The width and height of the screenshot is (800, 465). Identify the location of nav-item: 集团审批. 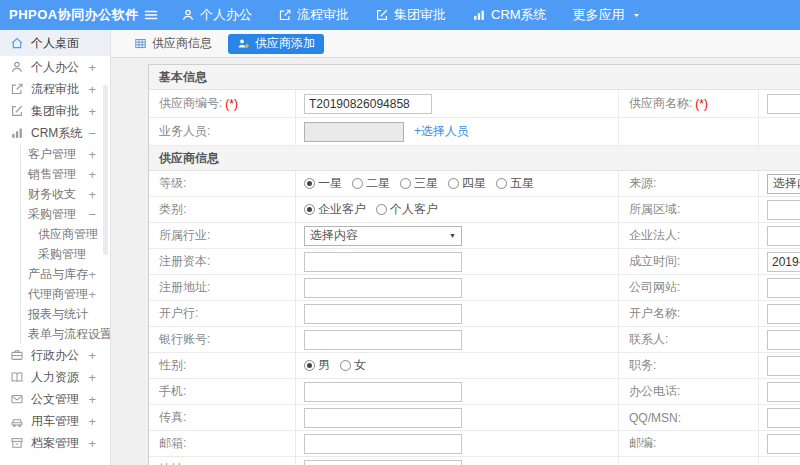
(410, 15).